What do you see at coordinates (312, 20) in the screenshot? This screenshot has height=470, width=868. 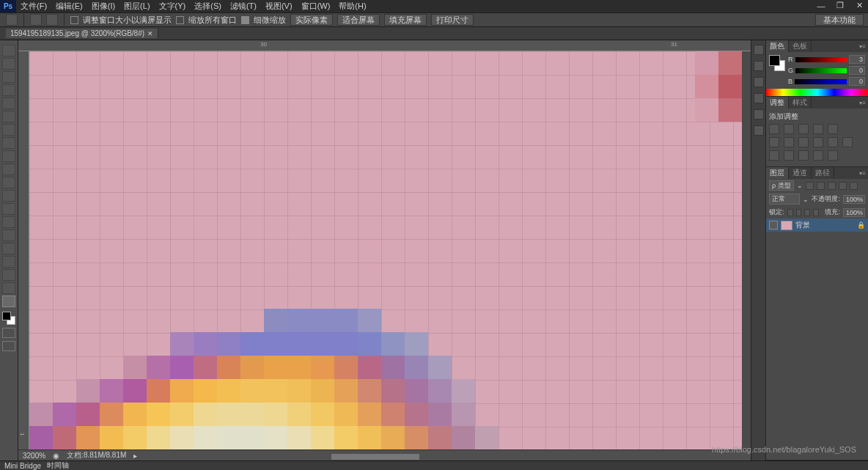 I see `actual-pixels-button: 实际像素` at bounding box center [312, 20].